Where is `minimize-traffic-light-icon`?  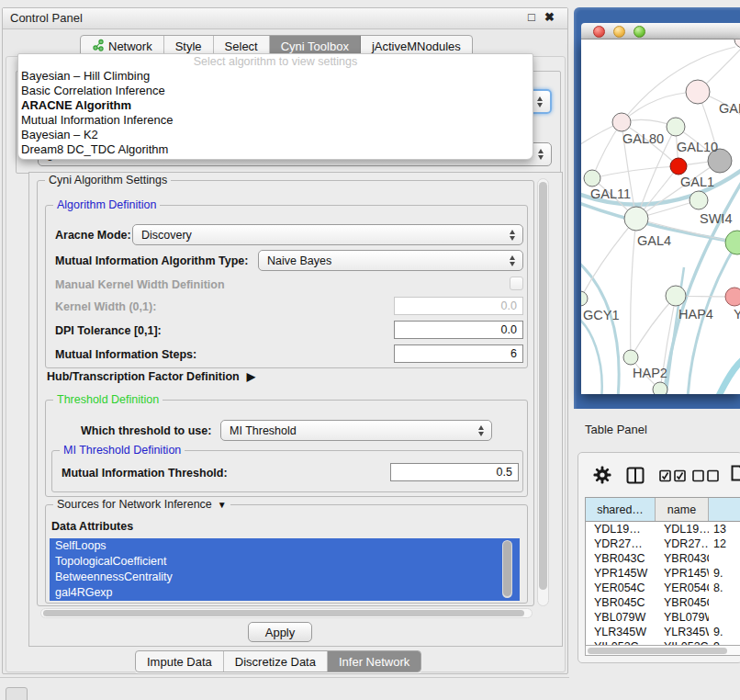 minimize-traffic-light-icon is located at coordinates (619, 31).